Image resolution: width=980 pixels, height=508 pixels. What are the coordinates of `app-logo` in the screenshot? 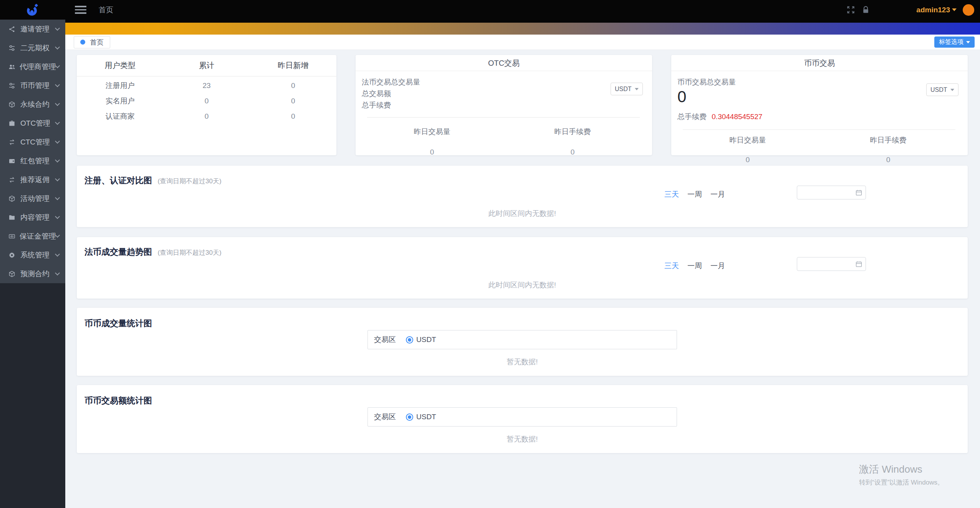 It's located at (33, 10).